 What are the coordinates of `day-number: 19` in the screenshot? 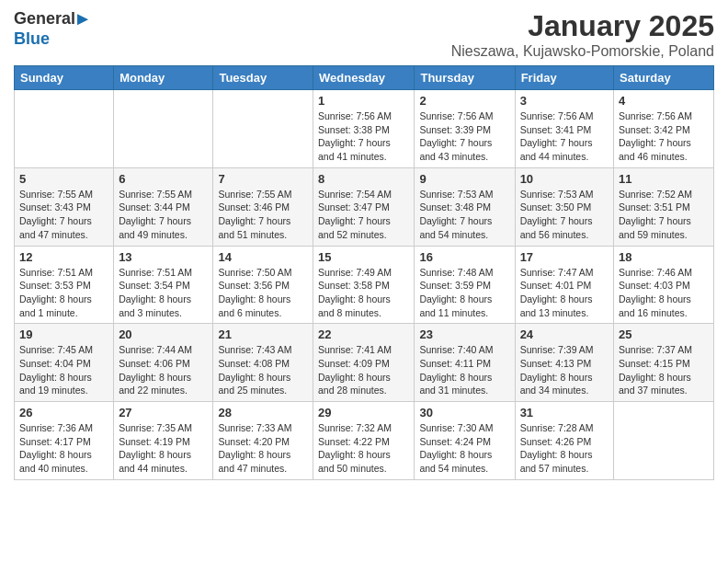 It's located at (64, 335).